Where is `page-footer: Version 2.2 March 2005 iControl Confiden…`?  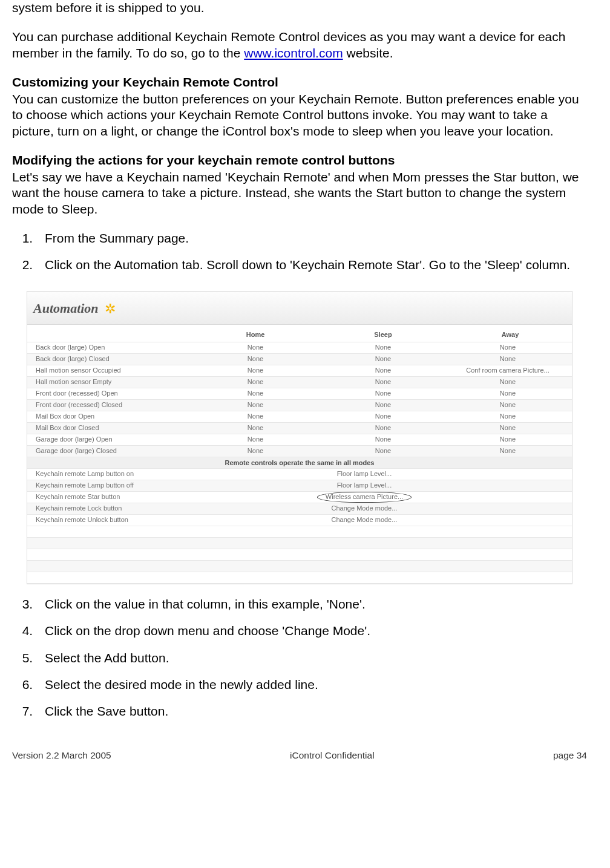 page-footer: Version 2.2 March 2005 iControl Confiden… is located at coordinates (300, 759).